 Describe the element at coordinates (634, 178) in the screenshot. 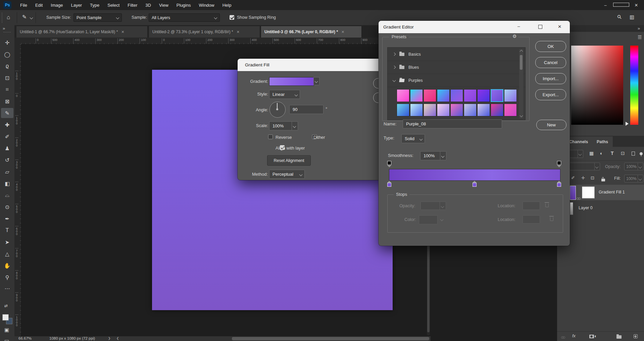

I see `fill-field: 100%` at that location.